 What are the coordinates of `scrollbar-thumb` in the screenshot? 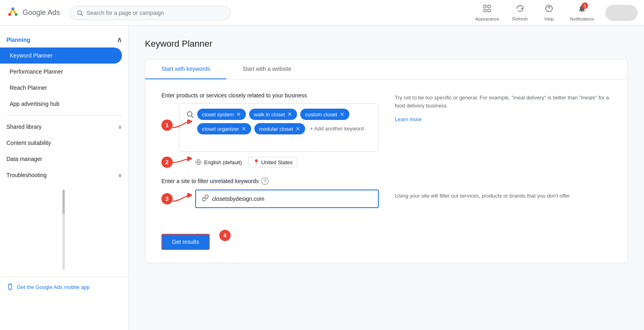 It's located at (64, 202).